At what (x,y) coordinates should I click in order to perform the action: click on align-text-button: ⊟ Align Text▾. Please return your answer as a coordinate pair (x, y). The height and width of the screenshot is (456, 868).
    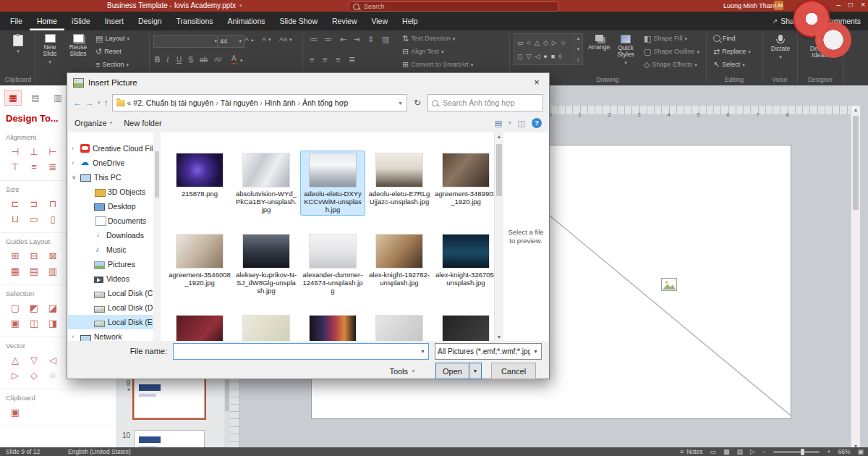
    Looking at the image, I should click on (423, 52).